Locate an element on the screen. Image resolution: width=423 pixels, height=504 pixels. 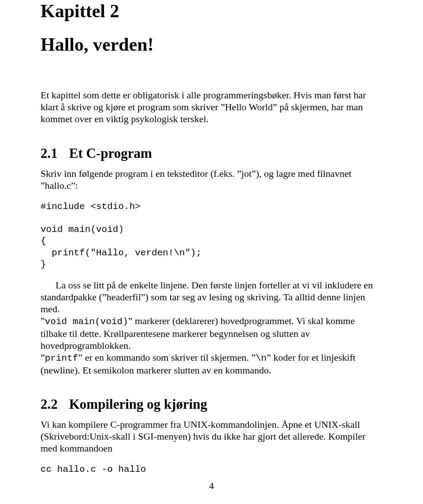
section-2-1-heading: 2.1Et C-program is located at coordinates (212, 153).